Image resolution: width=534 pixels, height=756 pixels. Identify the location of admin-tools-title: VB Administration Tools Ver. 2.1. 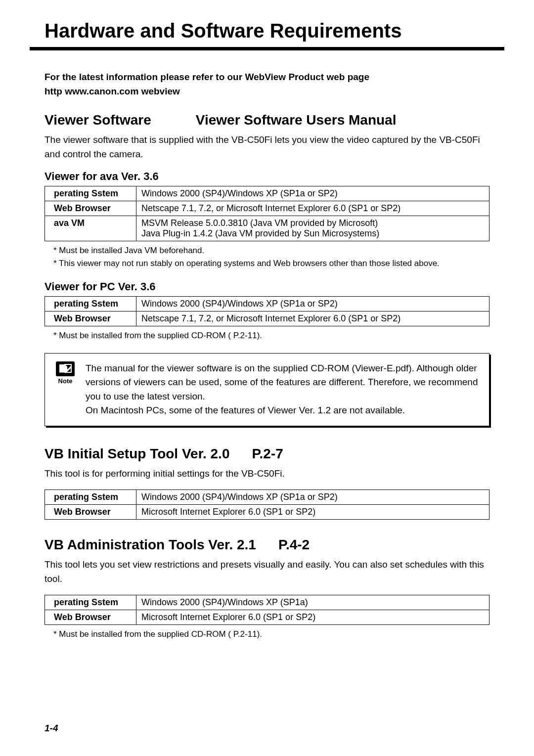
(150, 545).